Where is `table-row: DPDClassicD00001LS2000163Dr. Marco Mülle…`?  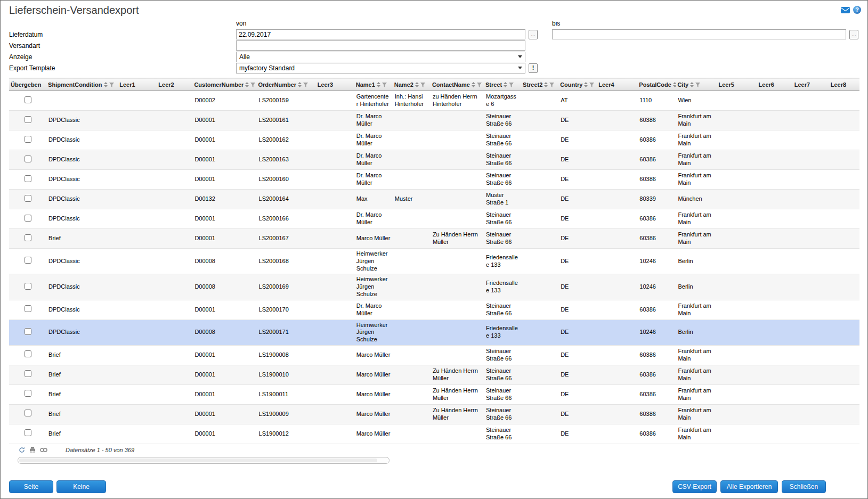
table-row: DPDClassicD00001LS2000163Dr. Marco Mülle… is located at coordinates (434, 160).